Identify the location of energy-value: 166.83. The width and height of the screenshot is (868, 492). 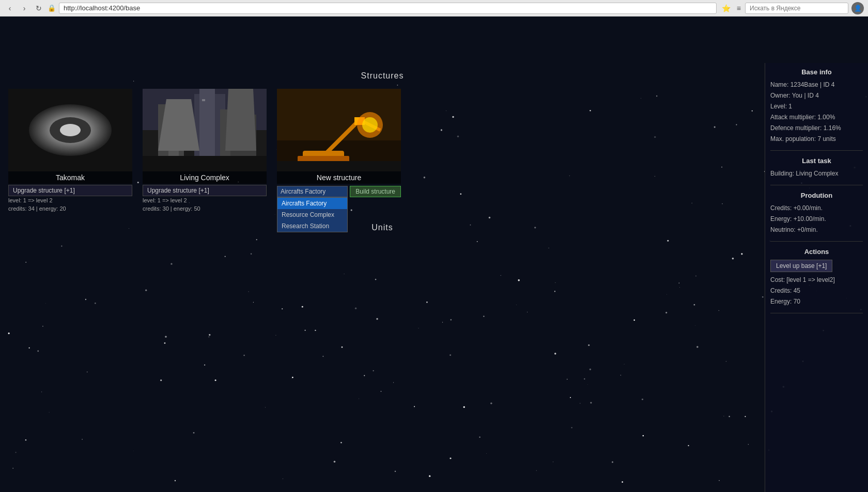
(460, 55).